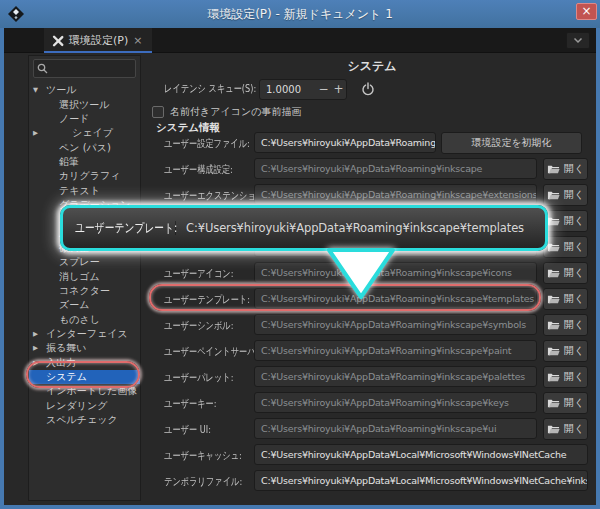 Image resolution: width=600 pixels, height=509 pixels. What do you see at coordinates (92, 133) in the screenshot?
I see `sidebar-item-label: シェイプ` at bounding box center [92, 133].